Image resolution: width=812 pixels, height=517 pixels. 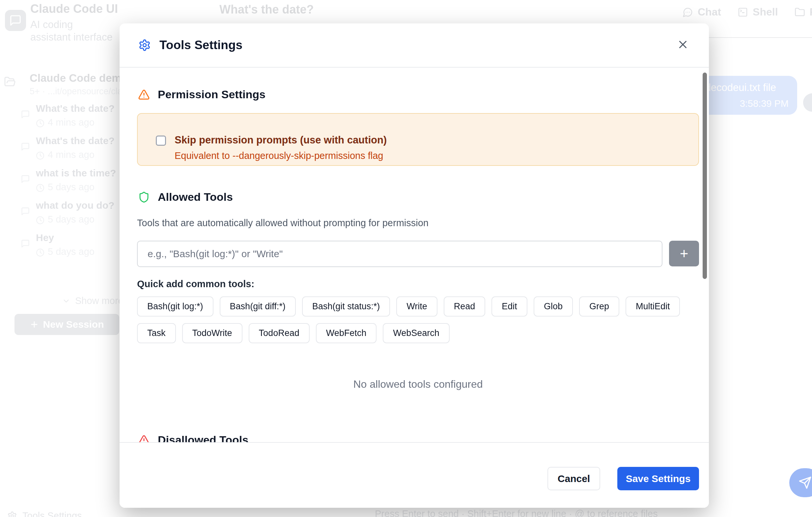 What do you see at coordinates (185, 197) in the screenshot?
I see `allowed-tools-heading: Allowed Tools` at bounding box center [185, 197].